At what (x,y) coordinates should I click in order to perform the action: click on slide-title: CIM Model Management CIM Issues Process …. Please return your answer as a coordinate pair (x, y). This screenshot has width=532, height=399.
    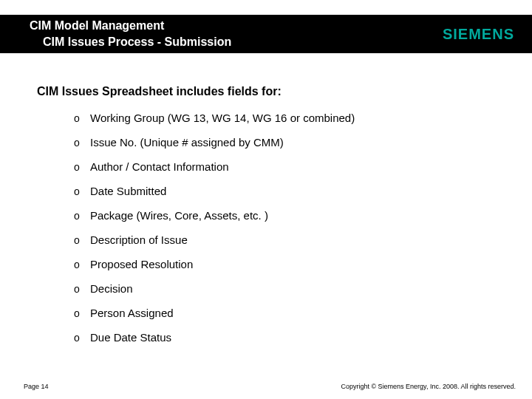
    Looking at the image, I should click on (130, 34).